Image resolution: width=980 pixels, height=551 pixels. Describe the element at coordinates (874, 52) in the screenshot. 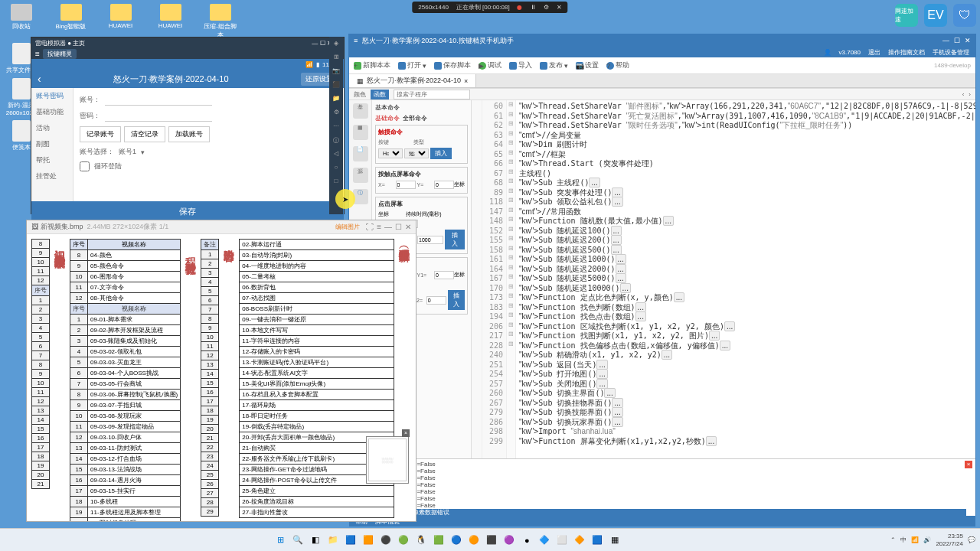

I see `logout-link: 退出` at that location.